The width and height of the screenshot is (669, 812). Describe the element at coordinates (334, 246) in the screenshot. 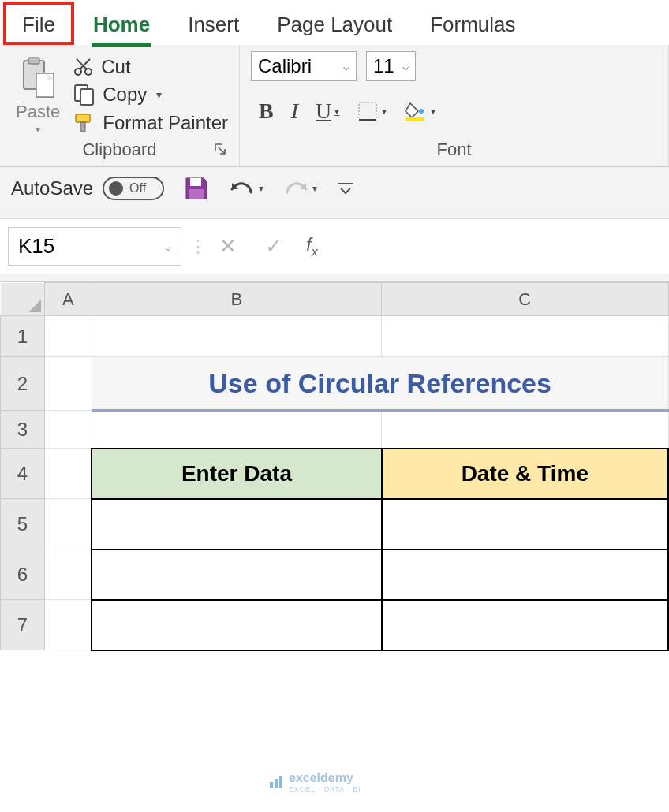

I see `formula-bar-area: K15 ⌵ ⋮ ✕ ✓ fx` at that location.